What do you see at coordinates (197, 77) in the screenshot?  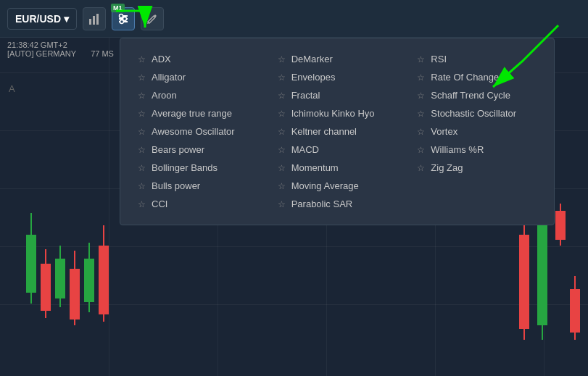 I see `indicator-alligator: ☆ Alligator` at bounding box center [197, 77].